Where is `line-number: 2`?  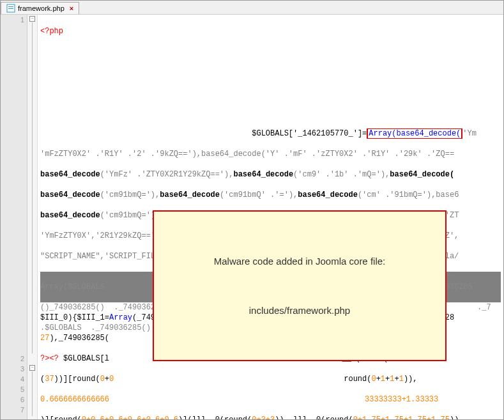 line-number: 2 is located at coordinates (13, 359).